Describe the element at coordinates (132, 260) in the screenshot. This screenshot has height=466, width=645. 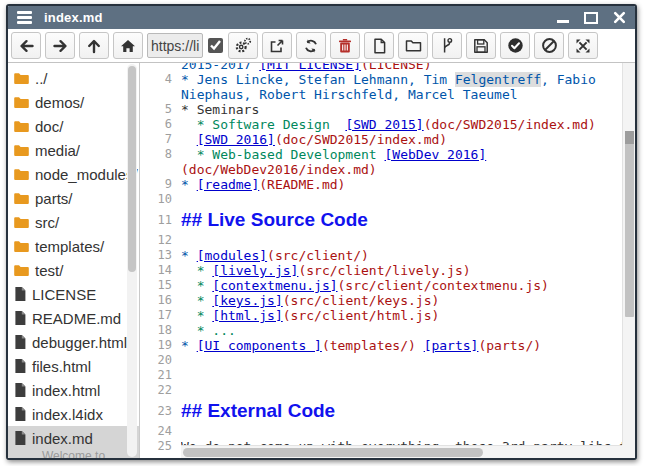
I see `sidebar-scrollbar` at that location.